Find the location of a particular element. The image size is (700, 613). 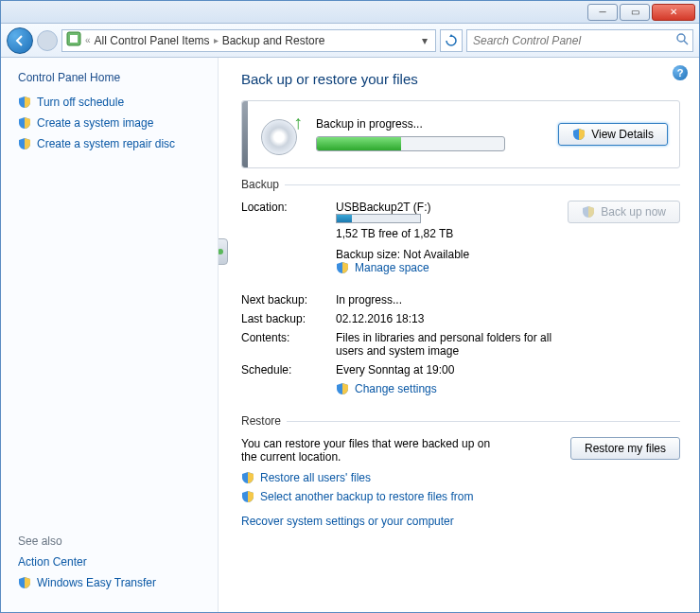

manage-space-link: Manage space is located at coordinates (392, 268).